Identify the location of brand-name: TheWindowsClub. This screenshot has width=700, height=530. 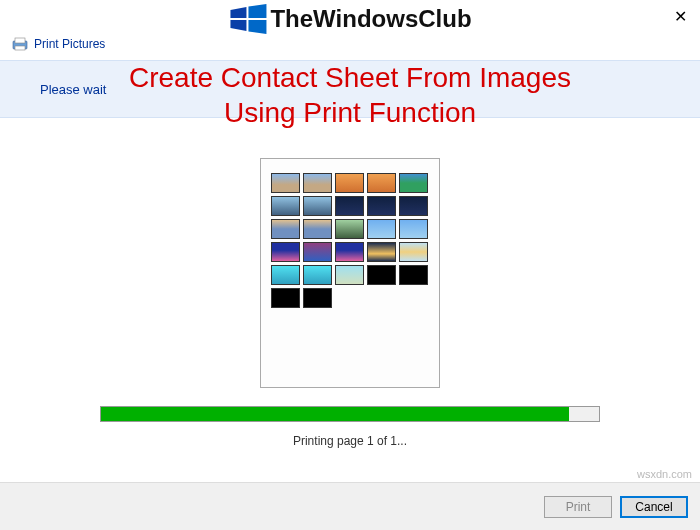
(370, 19).